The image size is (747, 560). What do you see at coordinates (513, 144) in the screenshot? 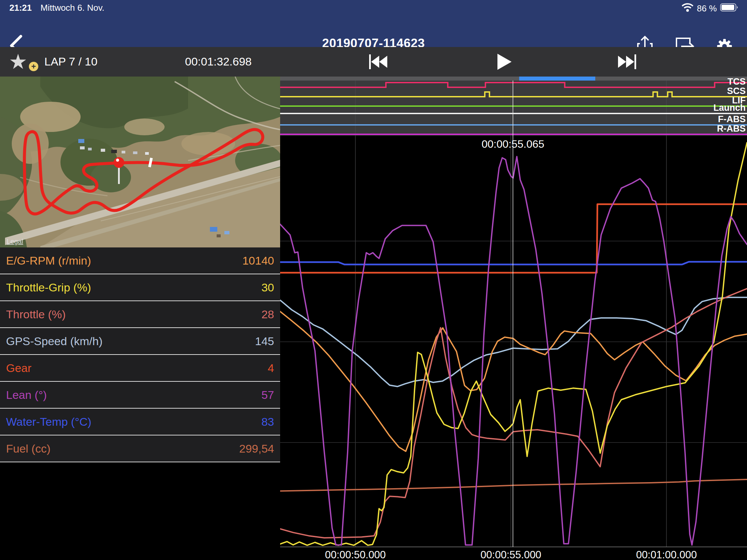
I see `cursor-time-label: 00:00:55.065` at bounding box center [513, 144].